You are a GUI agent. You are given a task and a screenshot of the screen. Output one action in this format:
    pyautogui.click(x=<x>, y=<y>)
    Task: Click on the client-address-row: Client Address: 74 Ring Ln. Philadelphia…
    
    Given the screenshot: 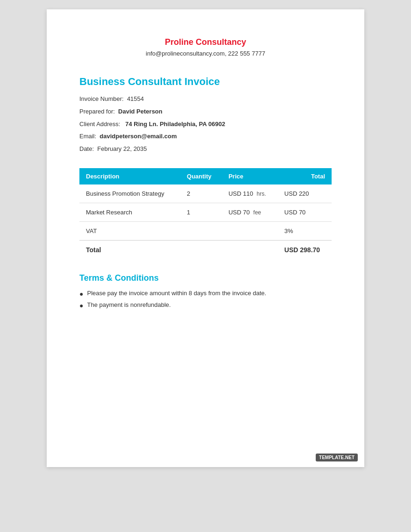 What is the action you would take?
    pyautogui.click(x=206, y=124)
    